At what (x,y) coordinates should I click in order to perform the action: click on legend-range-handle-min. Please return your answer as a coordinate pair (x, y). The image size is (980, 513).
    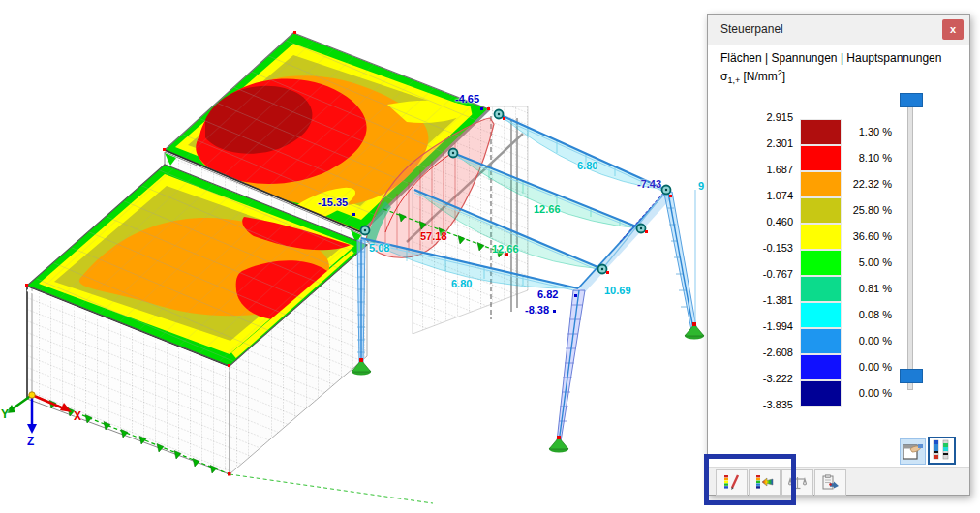
    Looking at the image, I should click on (911, 376).